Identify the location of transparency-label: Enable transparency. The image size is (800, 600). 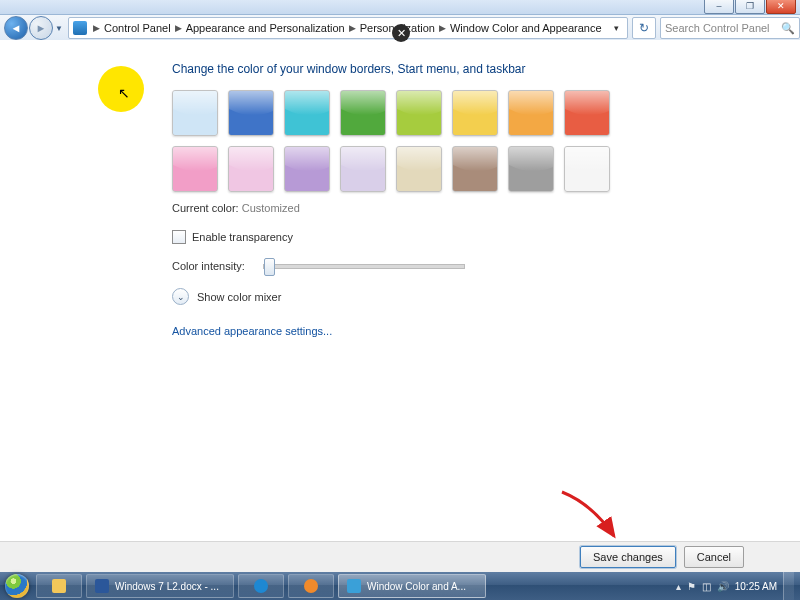
(242, 237).